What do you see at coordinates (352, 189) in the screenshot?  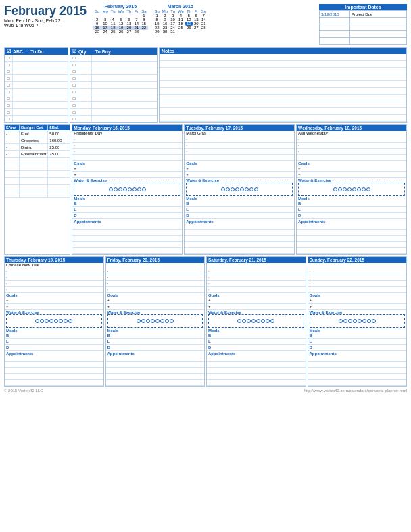 I see `day-wednesday: Wednesday, February 18, 2015 Ash Wednesd…` at bounding box center [352, 189].